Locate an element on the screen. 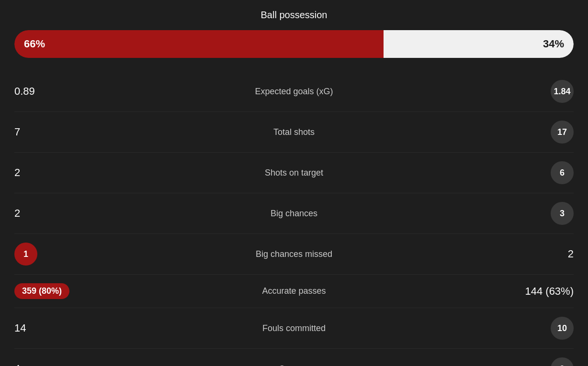  stat-right-big-chances-missed: 2 is located at coordinates (535, 254).